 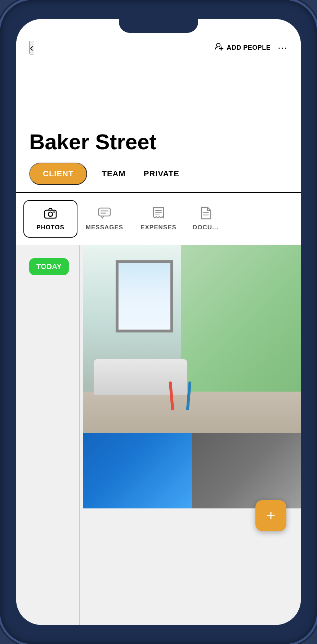 I want to click on documents-tab-label: DOCU..., so click(x=205, y=228).